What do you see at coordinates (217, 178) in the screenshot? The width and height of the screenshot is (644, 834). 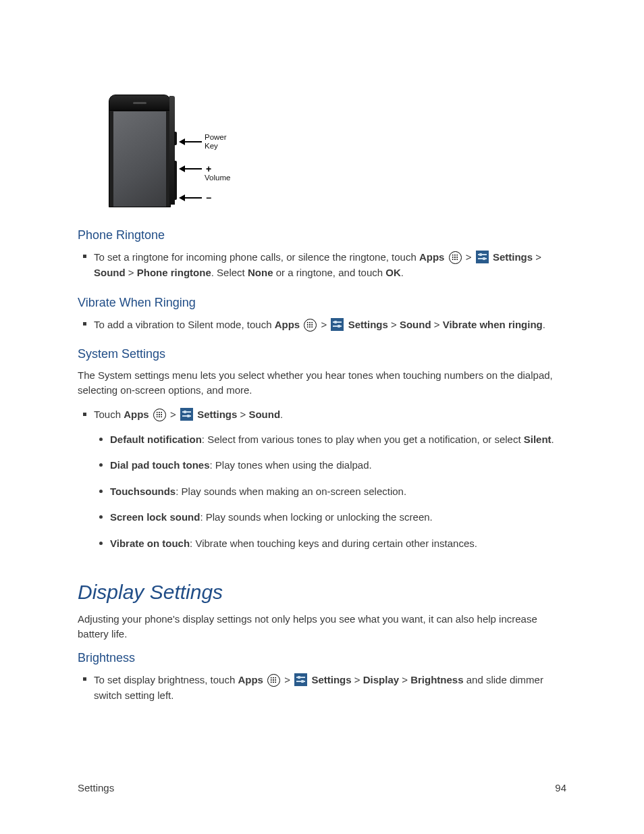 I see `volume-label: Volume` at bounding box center [217, 178].